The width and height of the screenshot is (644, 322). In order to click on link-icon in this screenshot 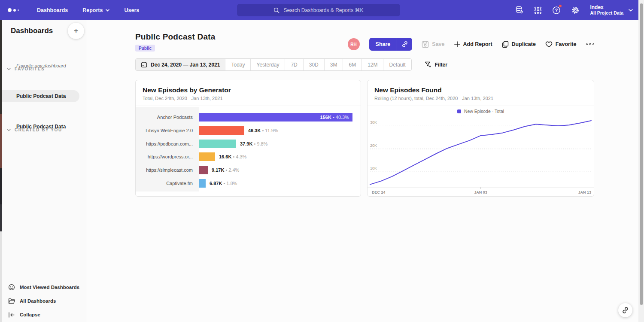, I will do `click(405, 44)`.